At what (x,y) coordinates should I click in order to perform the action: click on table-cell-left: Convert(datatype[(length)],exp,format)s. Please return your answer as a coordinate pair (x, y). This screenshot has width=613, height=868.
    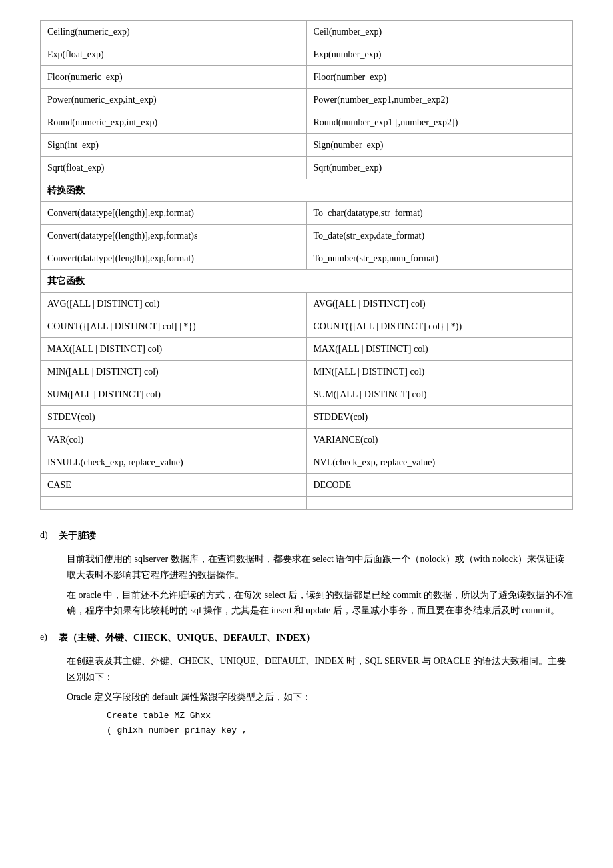
    Looking at the image, I should click on (174, 236).